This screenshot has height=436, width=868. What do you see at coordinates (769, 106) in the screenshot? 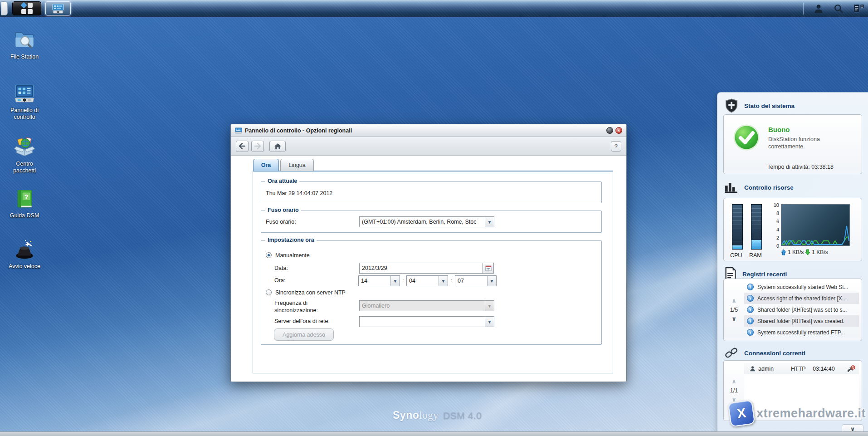
I see `system-status-title: Stato del sistema` at bounding box center [769, 106].